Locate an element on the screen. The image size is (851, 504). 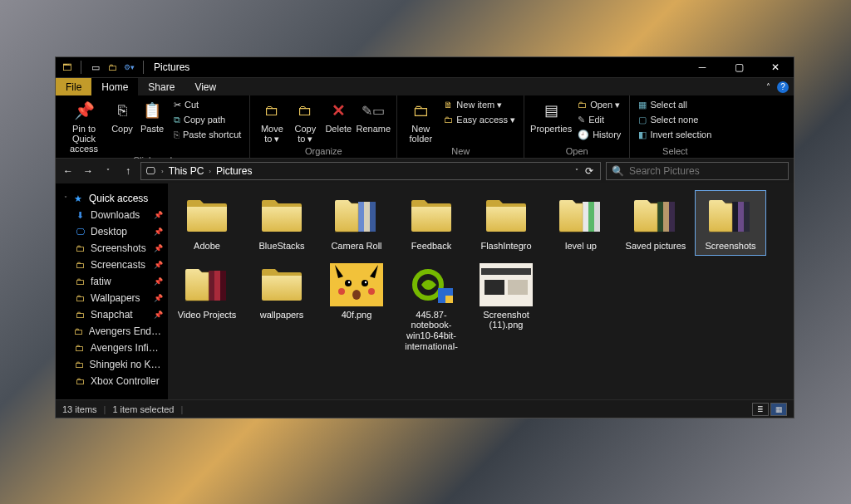
sidebar-item: 🗀Wallpapers📌 is located at coordinates (111, 298).